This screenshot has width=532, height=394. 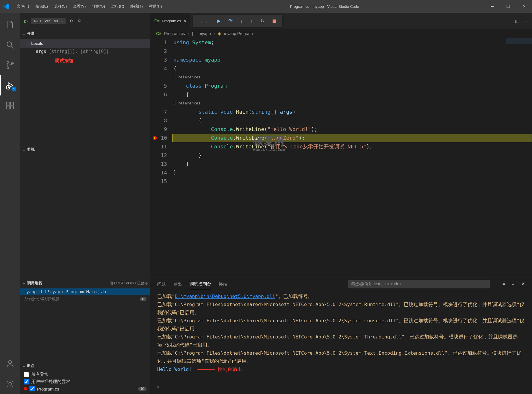 What do you see at coordinates (157, 21) in the screenshot?
I see `csharp-file-icon: C#` at bounding box center [157, 21].